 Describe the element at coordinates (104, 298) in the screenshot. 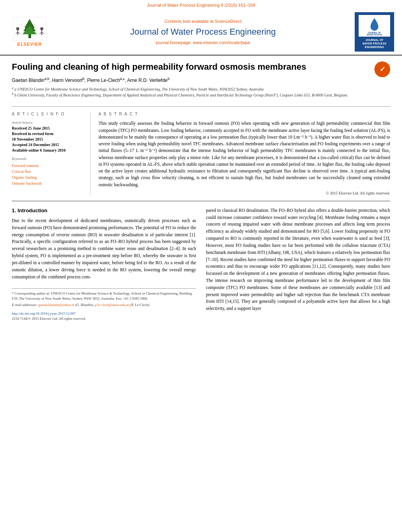

I see `footnote-section: * Corresponding author at: UNESCO Centre…` at that location.